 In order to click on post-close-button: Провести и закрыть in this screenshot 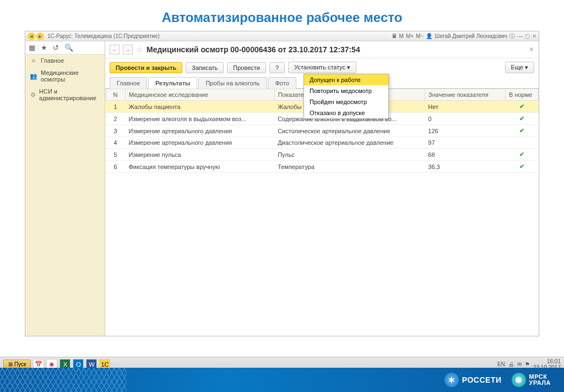, I will do `click(146, 68)`.